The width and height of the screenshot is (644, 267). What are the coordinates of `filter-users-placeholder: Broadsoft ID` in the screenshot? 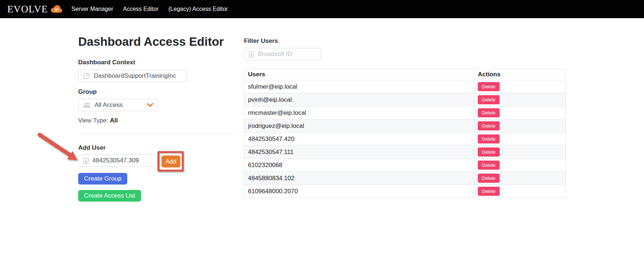 It's located at (275, 54).